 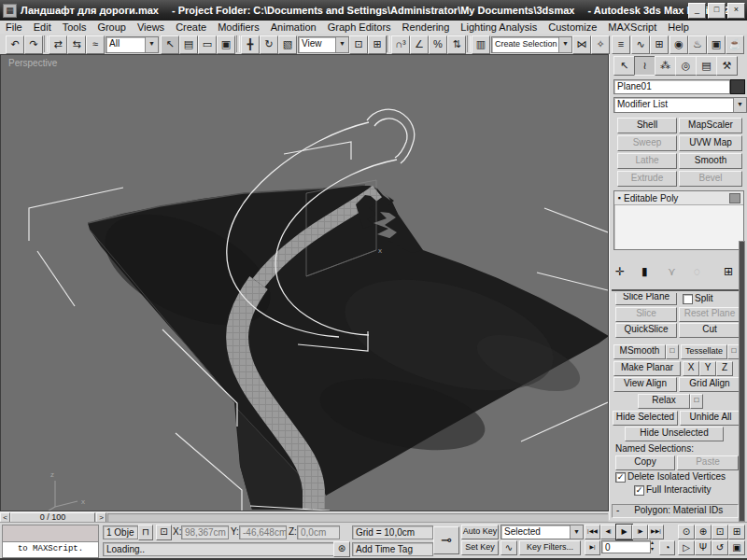 I want to click on cut-button: Cut, so click(x=710, y=330).